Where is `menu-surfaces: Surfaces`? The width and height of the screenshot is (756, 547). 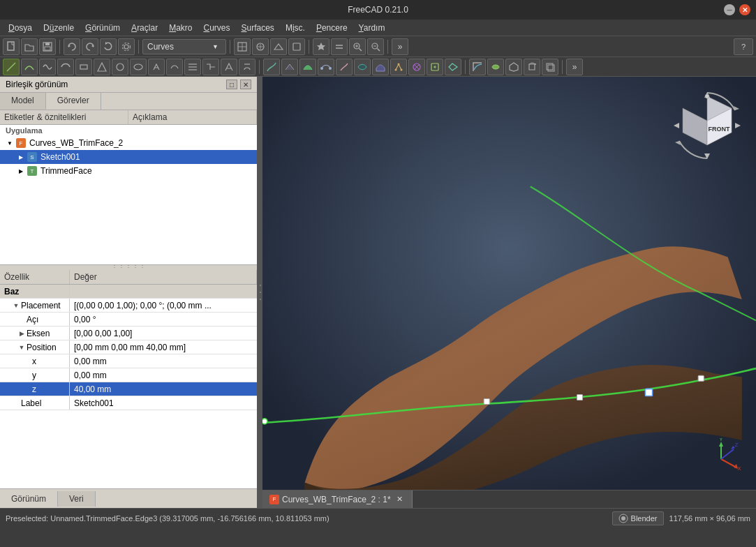
menu-surfaces: Surfaces is located at coordinates (258, 28).